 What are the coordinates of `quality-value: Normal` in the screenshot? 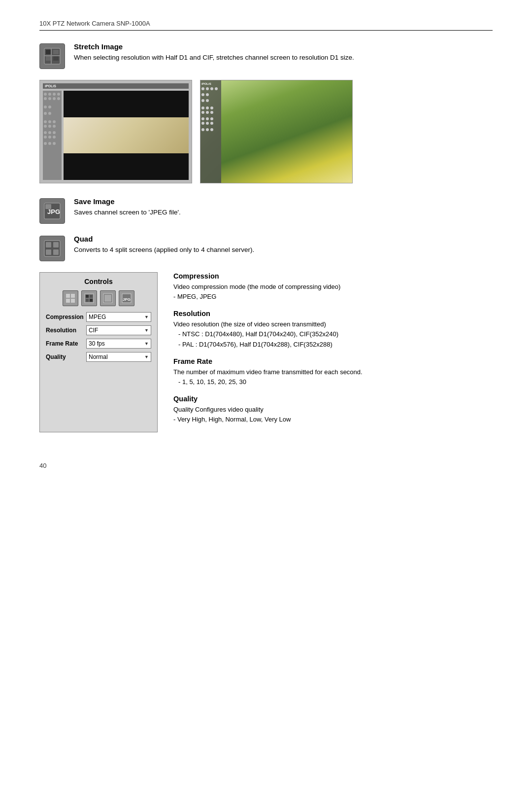 It's located at (99, 357).